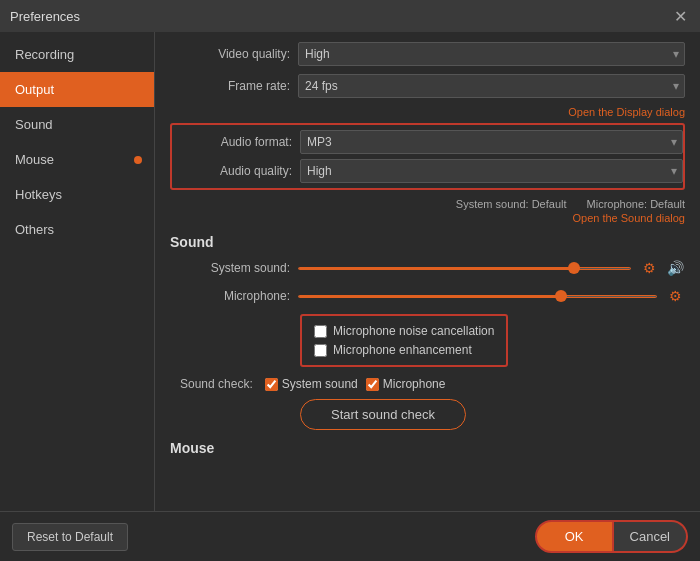  What do you see at coordinates (38, 194) in the screenshot?
I see `sidebar-item-hotkeys-label: Hotkeys` at bounding box center [38, 194].